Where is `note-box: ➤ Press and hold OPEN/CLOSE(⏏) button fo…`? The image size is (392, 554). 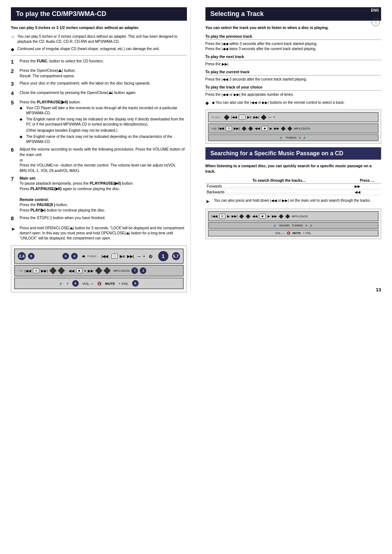
note-box: ➤ Press and hold OPEN/CLOSE(⏏) button fo… is located at coordinates (99, 233).